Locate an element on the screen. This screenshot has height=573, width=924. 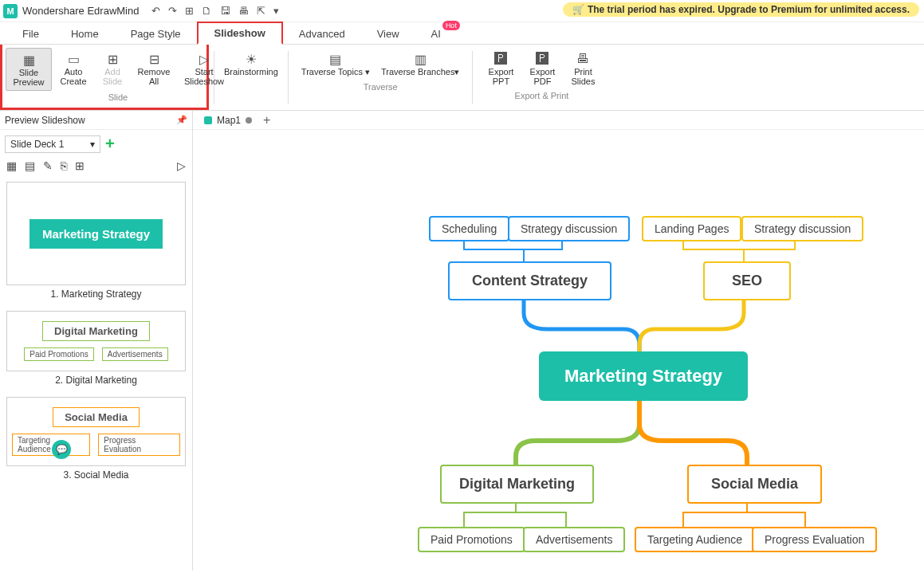
app-name: Wondershare EdrawMind is located at coordinates (81, 11).